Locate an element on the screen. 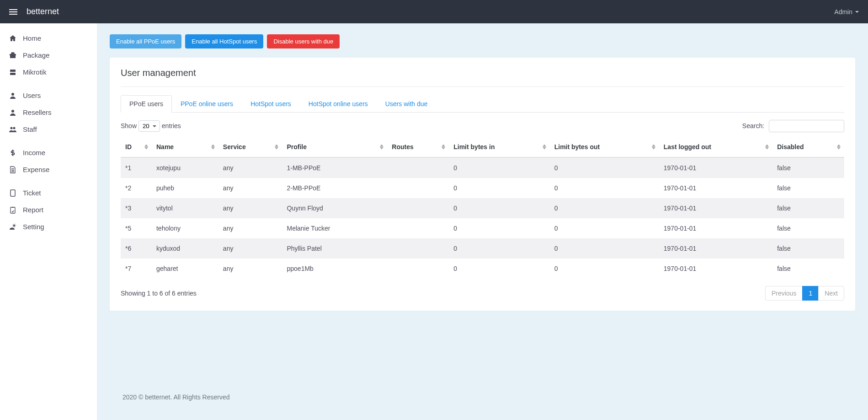 This screenshot has height=420, width=868. cell-name: vitytol is located at coordinates (185, 208).